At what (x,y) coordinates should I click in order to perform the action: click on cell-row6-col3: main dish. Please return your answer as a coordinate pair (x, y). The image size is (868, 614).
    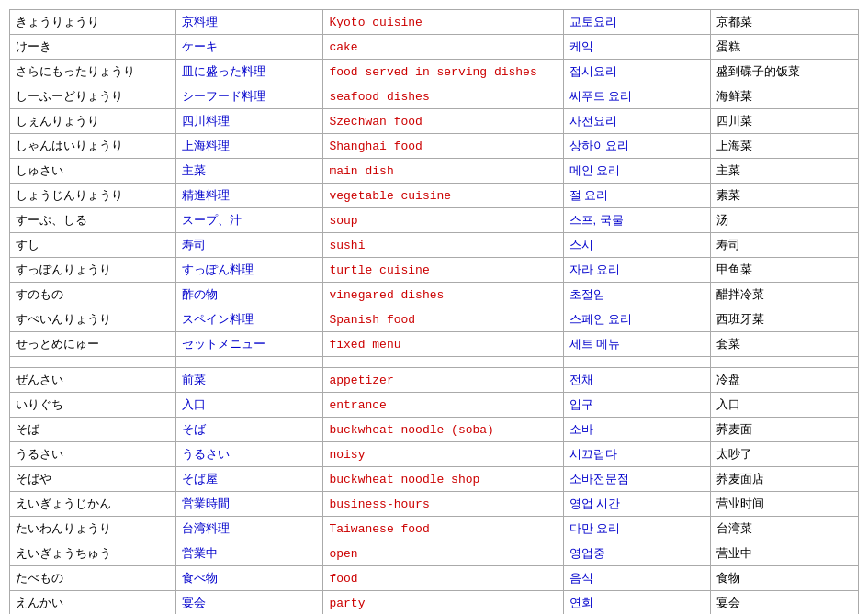
    Looking at the image, I should click on (443, 171).